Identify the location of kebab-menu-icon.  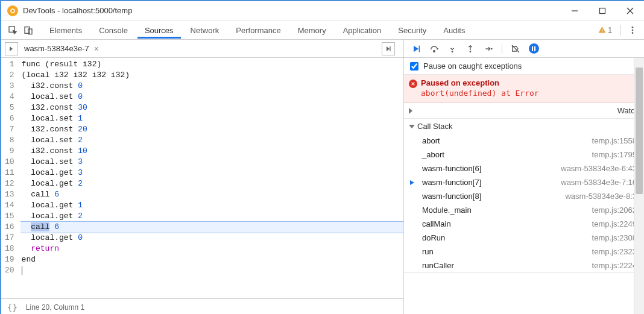
(633, 30).